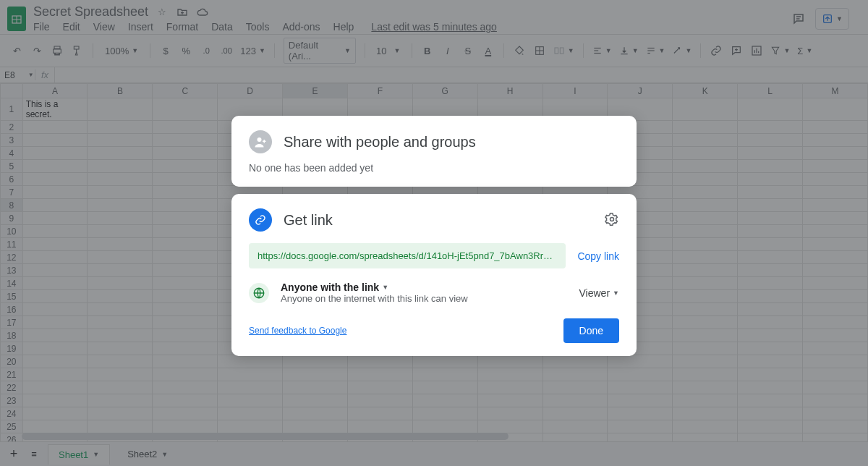 Image resolution: width=868 pixels, height=466 pixels. I want to click on share-subtitle: No one has been added yet, so click(434, 168).